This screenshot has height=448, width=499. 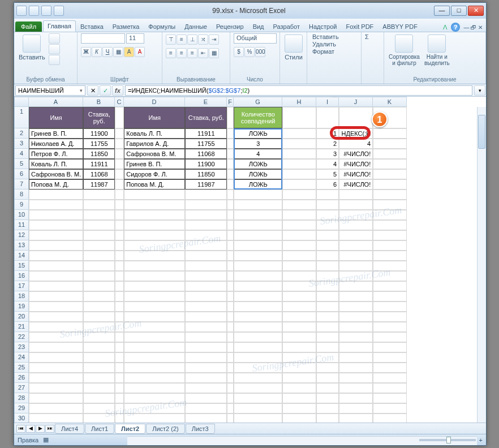 I want to click on tab-layout: Разметка, so click(x=126, y=26).